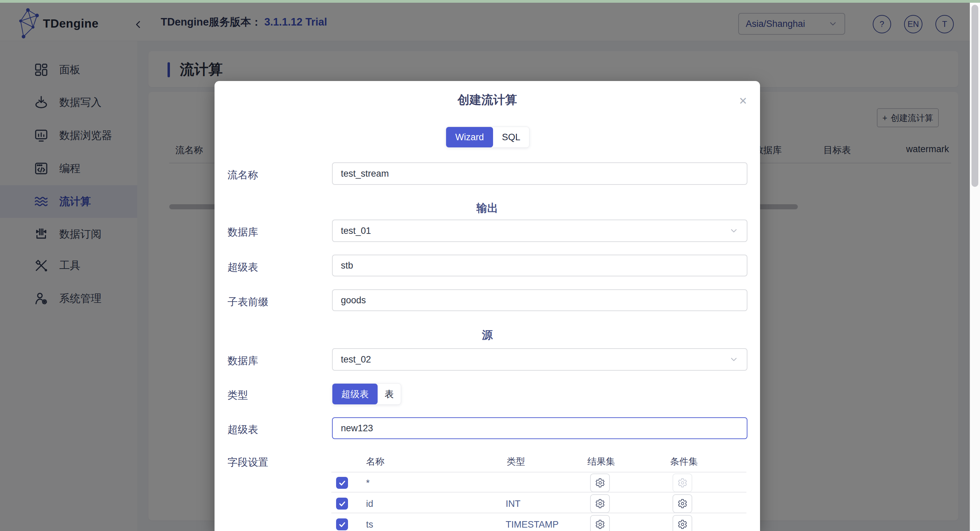  What do you see at coordinates (540, 173) in the screenshot?
I see `stream-name-input: test_stream` at bounding box center [540, 173].